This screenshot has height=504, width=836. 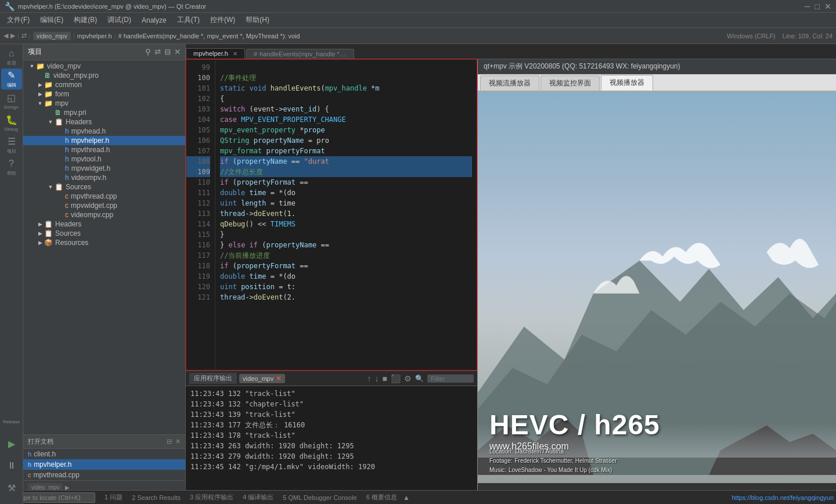 I want to click on tree-item-mpvthread-h: h mpvthread.h, so click(x=105, y=150).